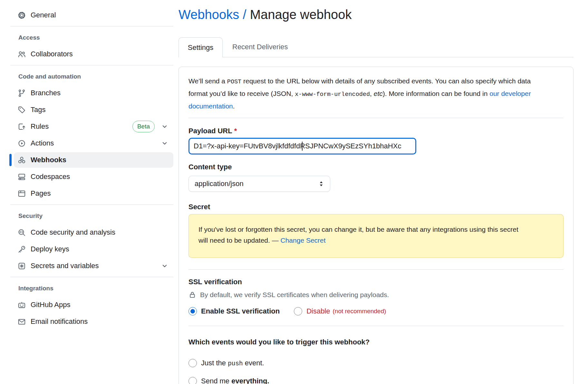  What do you see at coordinates (192, 295) in the screenshot?
I see `lock-icon` at bounding box center [192, 295].